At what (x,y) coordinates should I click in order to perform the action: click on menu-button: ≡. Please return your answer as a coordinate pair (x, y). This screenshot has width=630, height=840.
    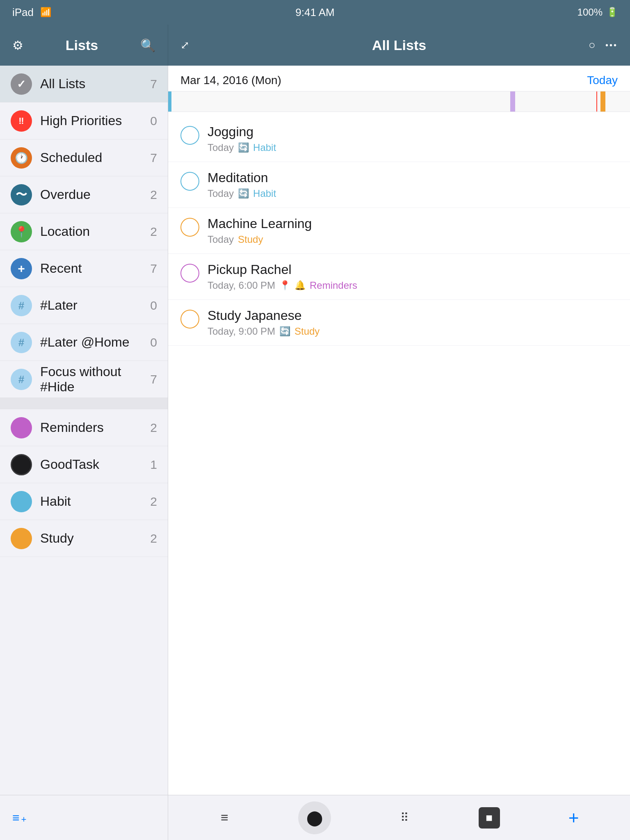
    Looking at the image, I should click on (224, 818).